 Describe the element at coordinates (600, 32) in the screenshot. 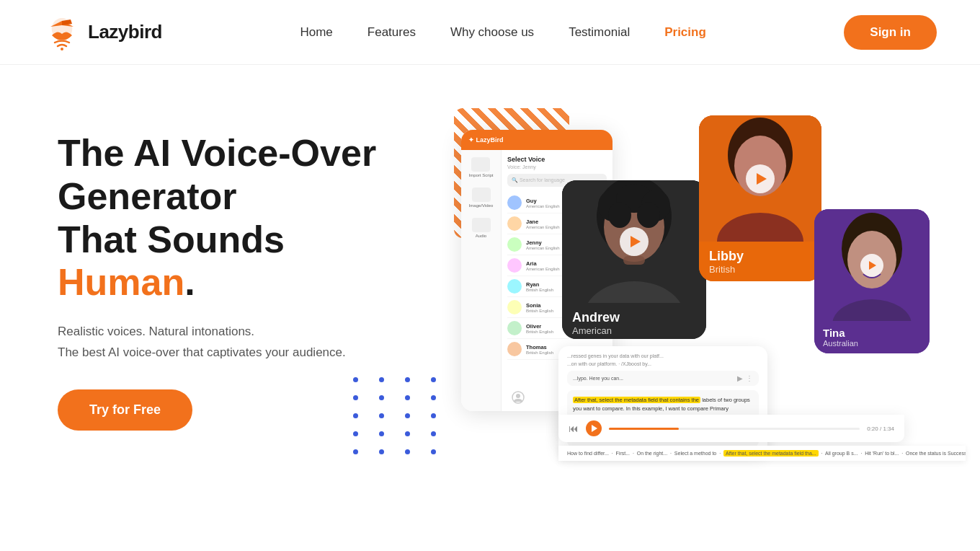

I see `nav-testimonial: Testimonial` at that location.